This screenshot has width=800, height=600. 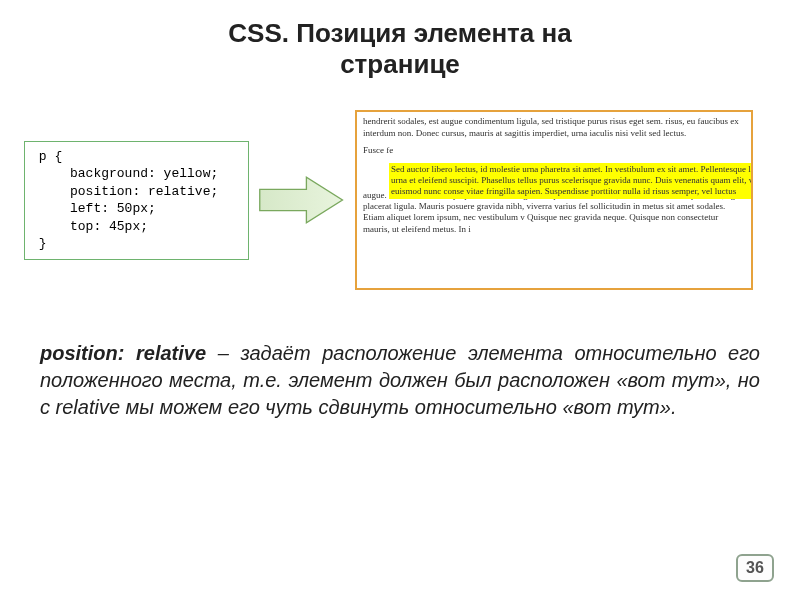 I want to click on preview-top-paragraph: hendrerit sodales, est augue condimentum…, so click(x=554, y=128).